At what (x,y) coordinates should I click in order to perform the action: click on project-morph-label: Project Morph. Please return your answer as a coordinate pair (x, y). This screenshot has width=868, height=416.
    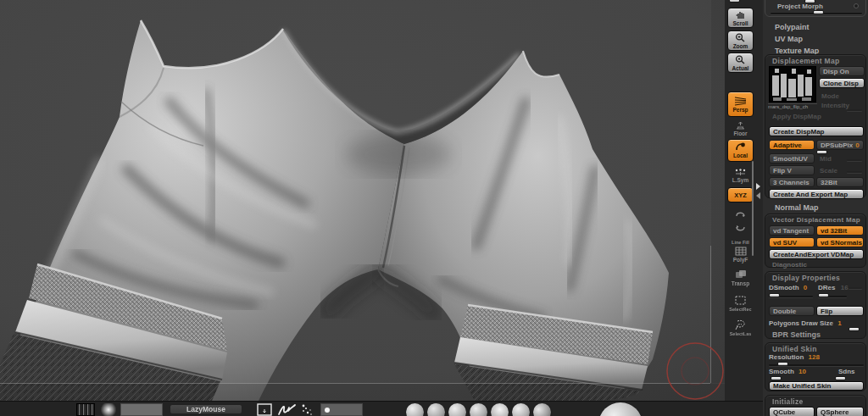
    Looking at the image, I should click on (800, 7).